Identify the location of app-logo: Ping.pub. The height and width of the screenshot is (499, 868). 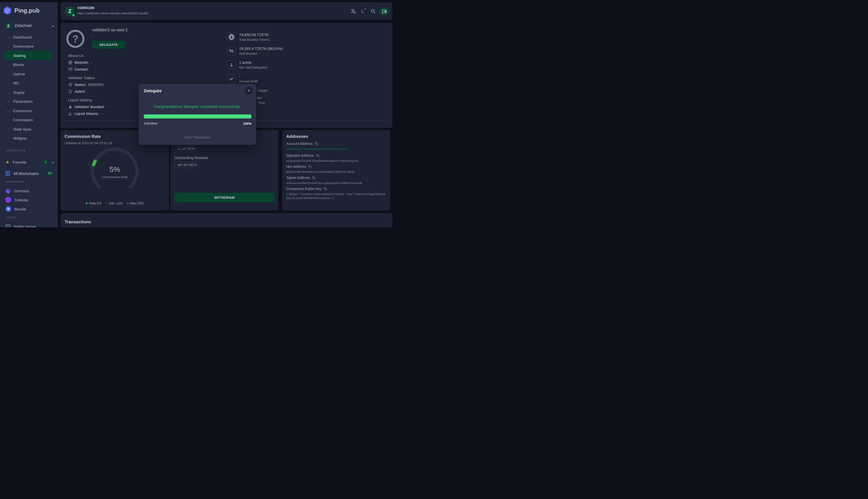
(29, 9).